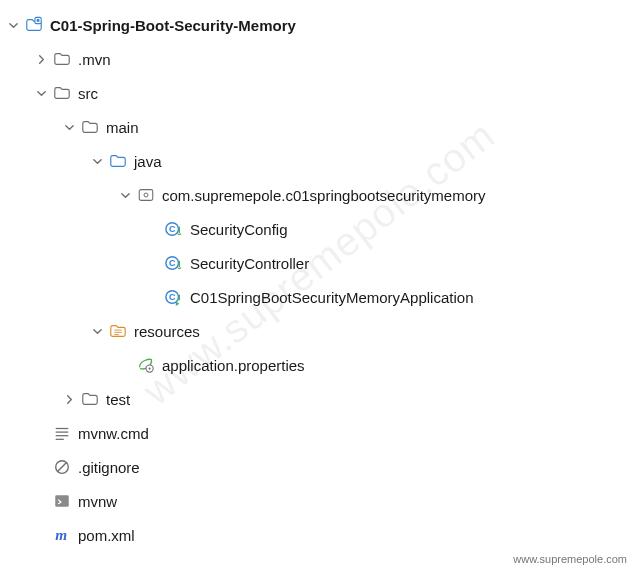 The height and width of the screenshot is (571, 637). What do you see at coordinates (146, 195) in the screenshot?
I see `package-icon` at bounding box center [146, 195].